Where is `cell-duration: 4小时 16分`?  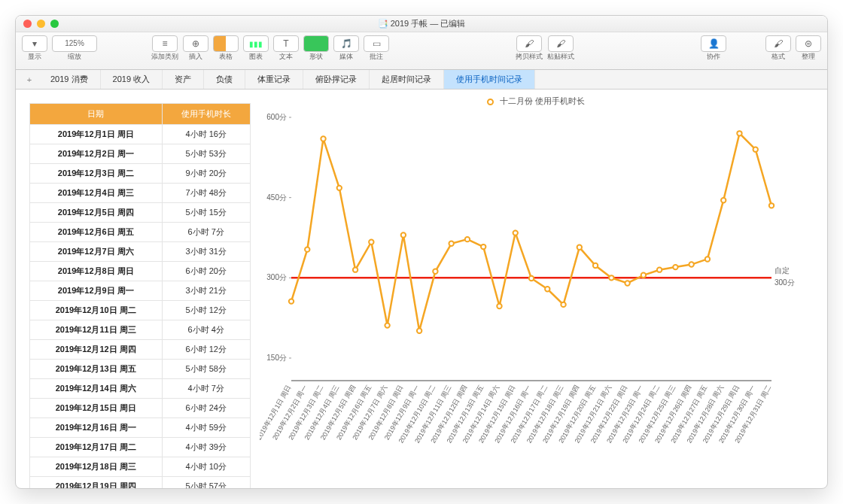 cell-duration: 4小时 16分 is located at coordinates (206, 135).